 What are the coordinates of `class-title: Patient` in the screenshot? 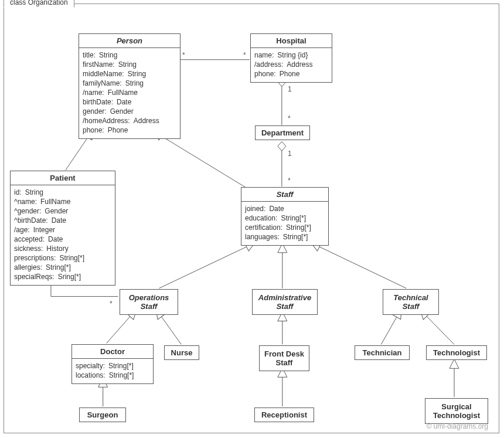 It's located at (63, 178).